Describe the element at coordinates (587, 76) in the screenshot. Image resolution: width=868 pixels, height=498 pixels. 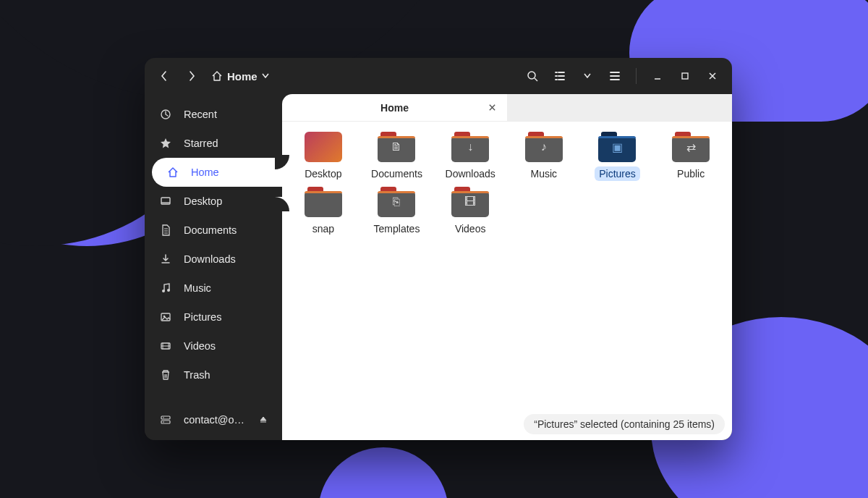
I see `view-options-button` at that location.